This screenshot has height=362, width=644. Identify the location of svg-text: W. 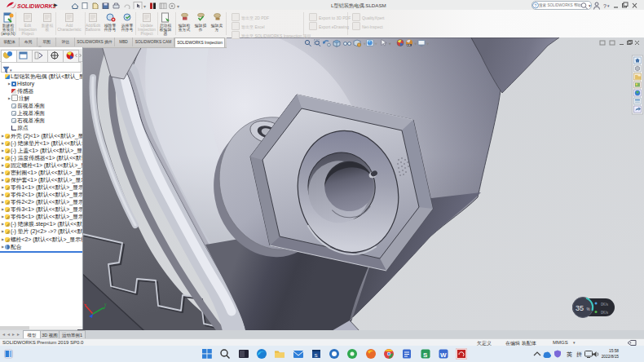
(443, 355).